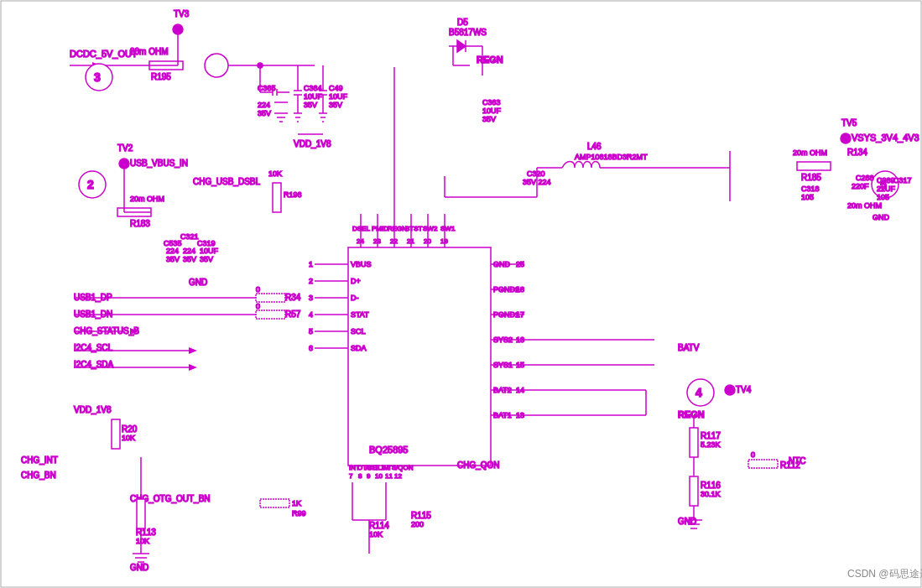 This screenshot has width=922, height=588. What do you see at coordinates (421, 515) in the screenshot?
I see `svg-text: R115` at bounding box center [421, 515].